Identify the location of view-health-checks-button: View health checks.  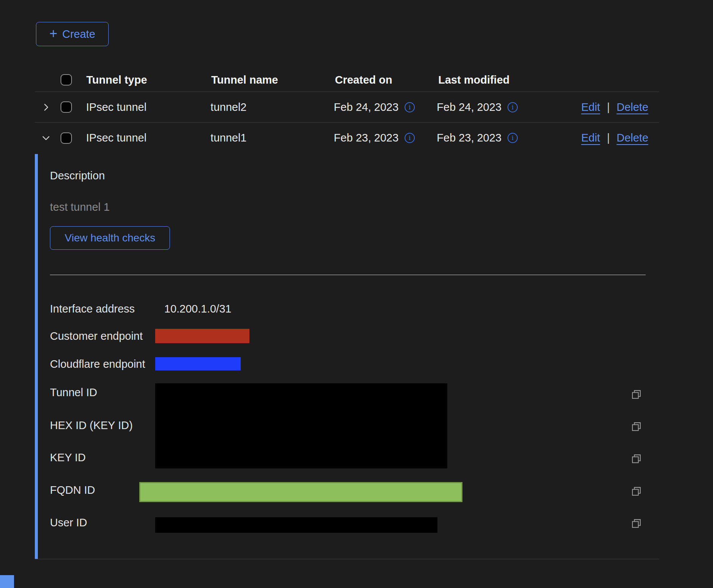
(110, 238).